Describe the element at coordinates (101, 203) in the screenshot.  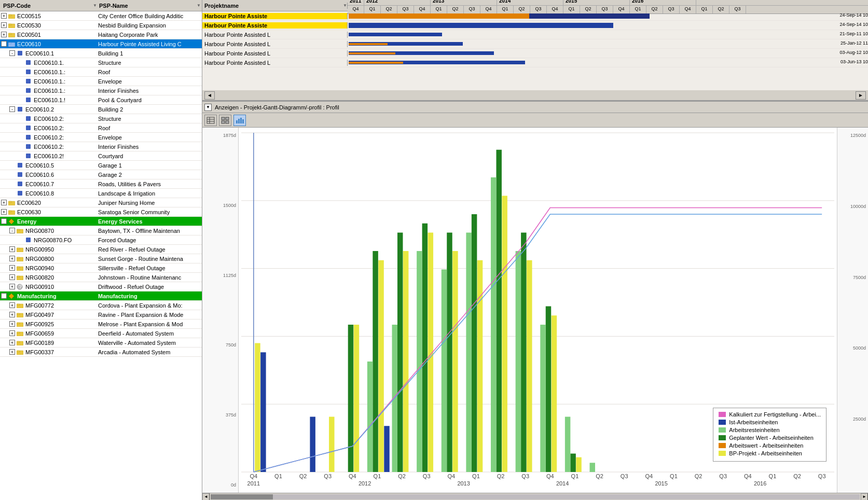
I see `tree-row: +EC00620Juniper Nursing Home` at that location.